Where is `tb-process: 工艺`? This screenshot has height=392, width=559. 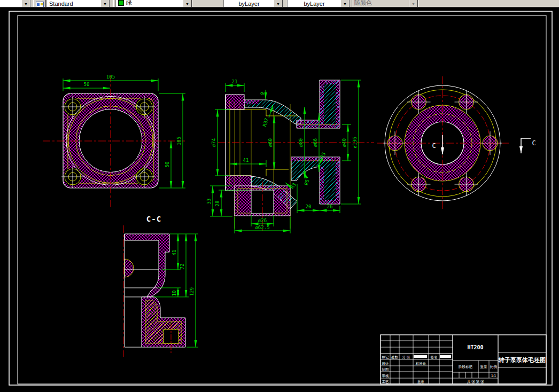
tb-process: 工艺 is located at coordinates (386, 381).